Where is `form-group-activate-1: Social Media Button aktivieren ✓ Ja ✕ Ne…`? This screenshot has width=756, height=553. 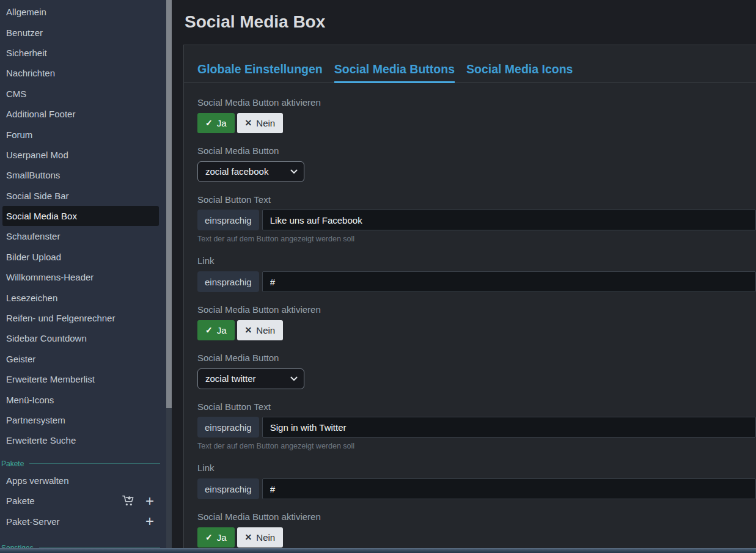 form-group-activate-1: Social Media Button aktivieren ✓ Ja ✕ Ne… is located at coordinates (477, 115).